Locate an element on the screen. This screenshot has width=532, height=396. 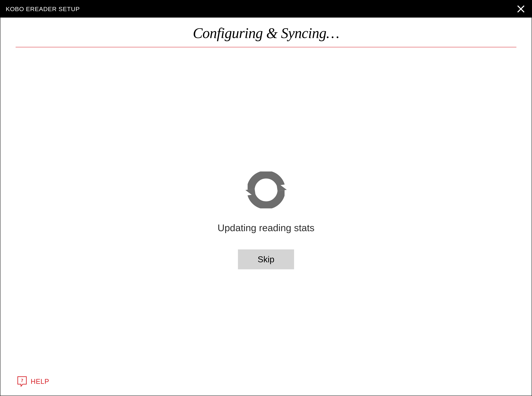
titlebar: KOBO EREADER SETUP is located at coordinates (266, 9).